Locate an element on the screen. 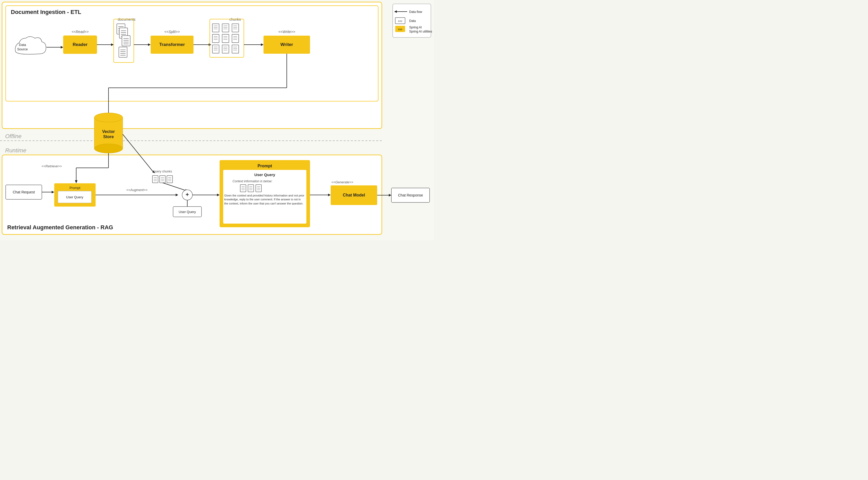 This screenshot has height=480, width=868. data-source-label: Data is located at coordinates (22, 45).